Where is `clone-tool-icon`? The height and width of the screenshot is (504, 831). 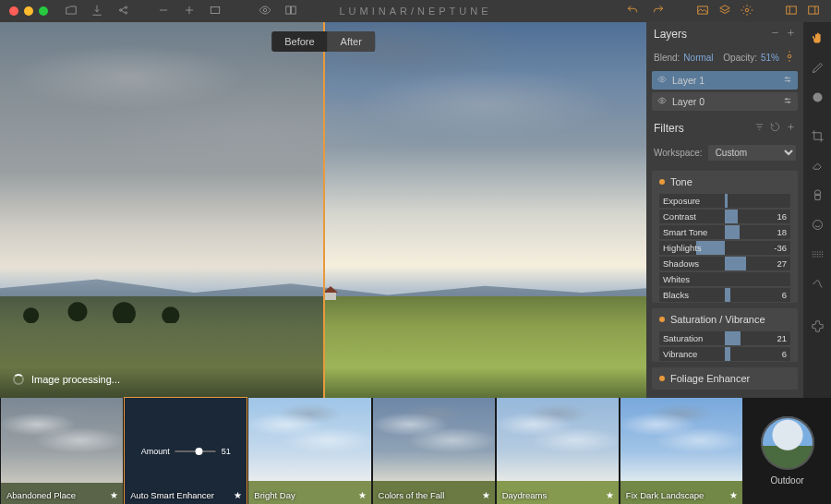
clone-tool-icon is located at coordinates (817, 195).